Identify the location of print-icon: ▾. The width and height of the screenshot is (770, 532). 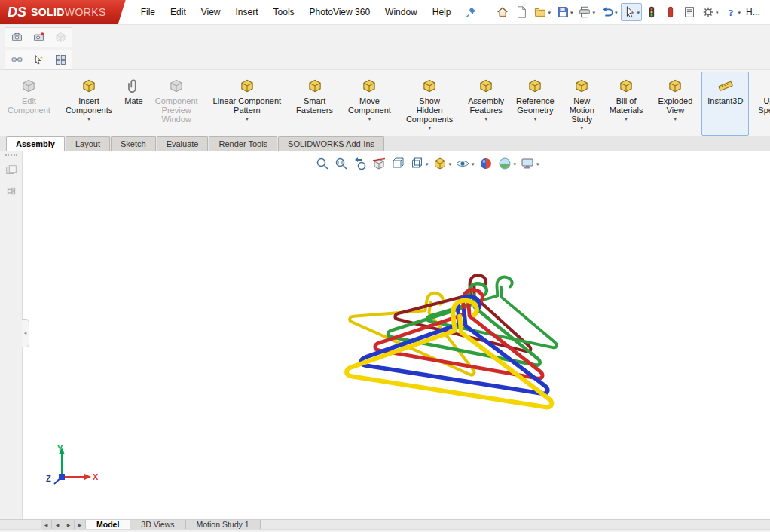
(586, 12).